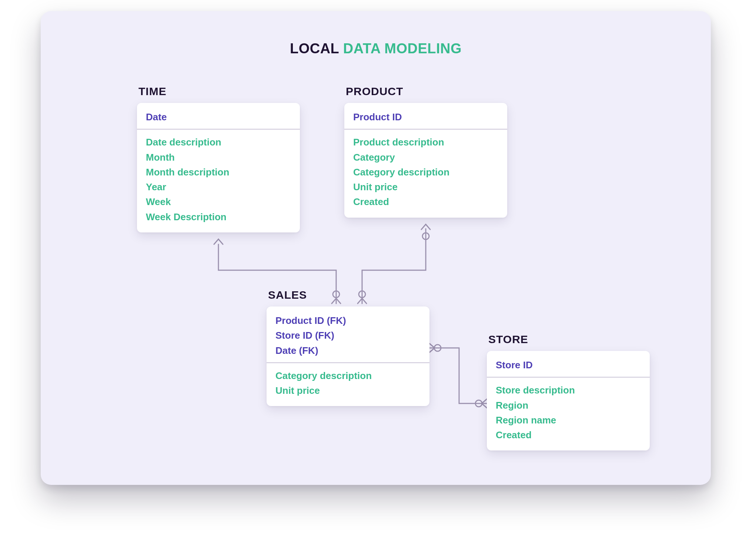 The image size is (756, 533). What do you see at coordinates (402, 48) in the screenshot?
I see `title-part-2: DATA MODELING` at bounding box center [402, 48].